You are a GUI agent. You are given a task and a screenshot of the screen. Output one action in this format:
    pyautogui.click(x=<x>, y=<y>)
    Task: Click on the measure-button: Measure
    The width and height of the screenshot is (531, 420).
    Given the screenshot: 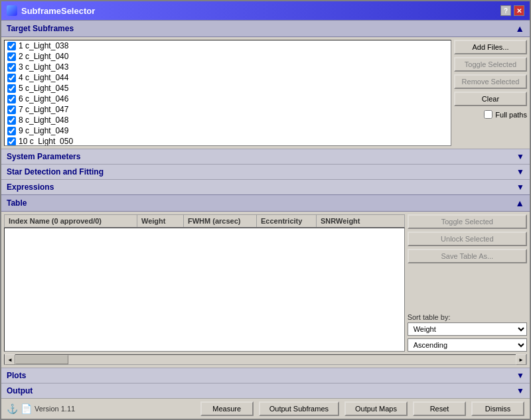 What is the action you would take?
    pyautogui.click(x=227, y=409)
    